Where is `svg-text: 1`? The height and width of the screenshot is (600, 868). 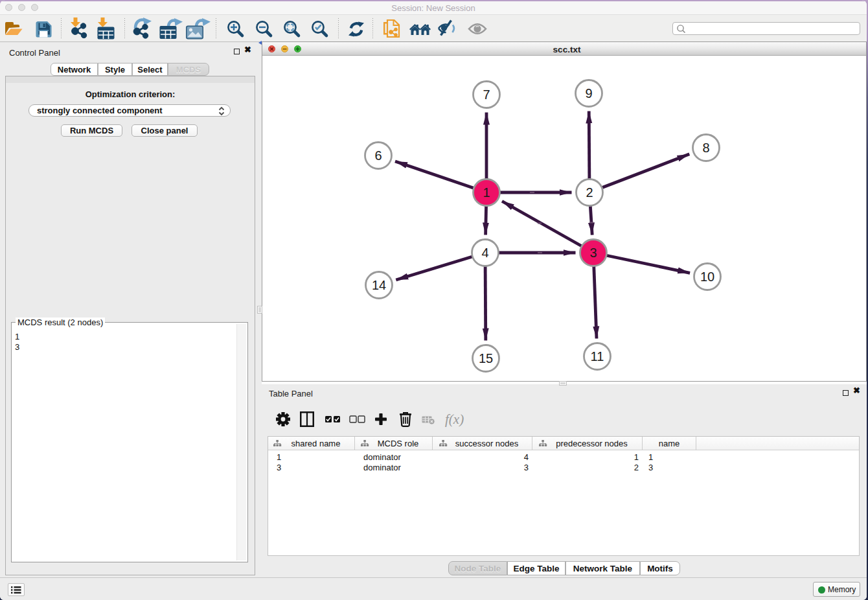 svg-text: 1 is located at coordinates (486, 192).